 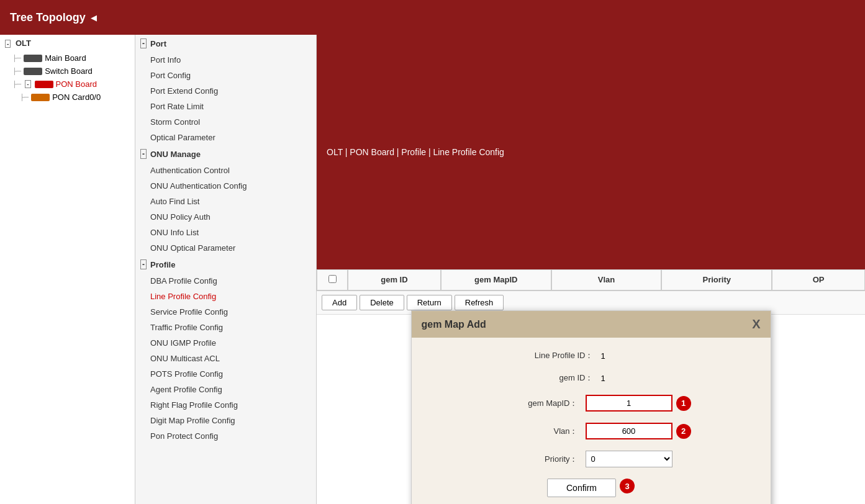 I want to click on mainboard-label: Main Board, so click(x=65, y=58).